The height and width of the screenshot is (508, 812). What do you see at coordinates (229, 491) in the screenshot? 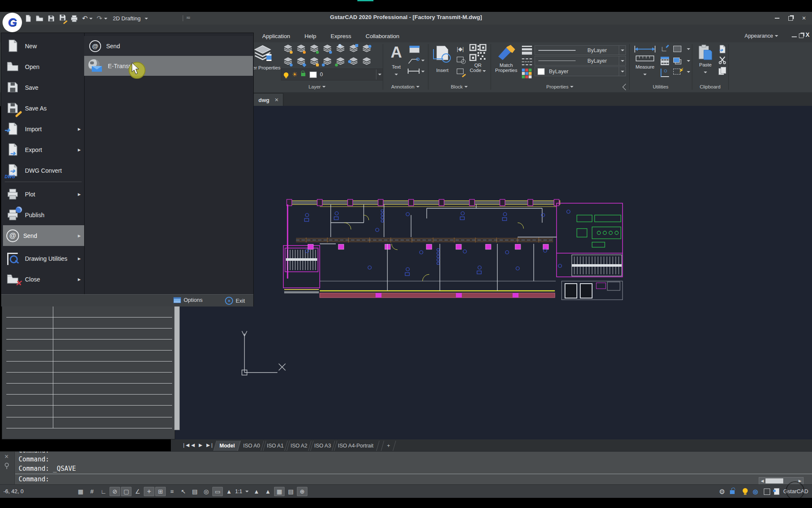
I see `annotation-scale-person-icon: ▲` at bounding box center [229, 491].